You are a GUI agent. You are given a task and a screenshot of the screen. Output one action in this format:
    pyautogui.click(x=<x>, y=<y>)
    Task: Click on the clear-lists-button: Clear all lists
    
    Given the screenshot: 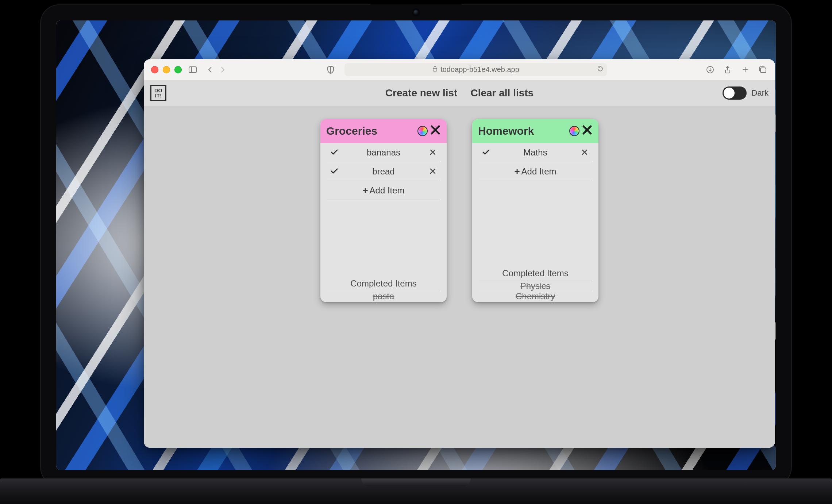 What is the action you would take?
    pyautogui.click(x=502, y=93)
    